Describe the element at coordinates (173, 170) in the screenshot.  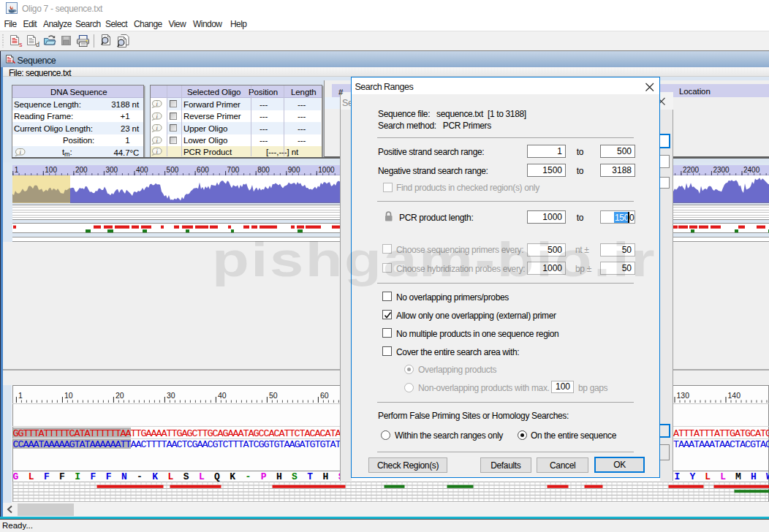
I see `svg-text: 500` at that location.